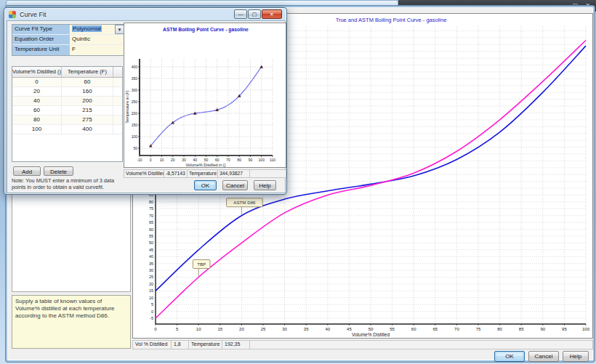 The height and width of the screenshot is (364, 596). Describe the element at coordinates (541, 356) in the screenshot. I see `main-button-row: OK Cancel Help` at that location.